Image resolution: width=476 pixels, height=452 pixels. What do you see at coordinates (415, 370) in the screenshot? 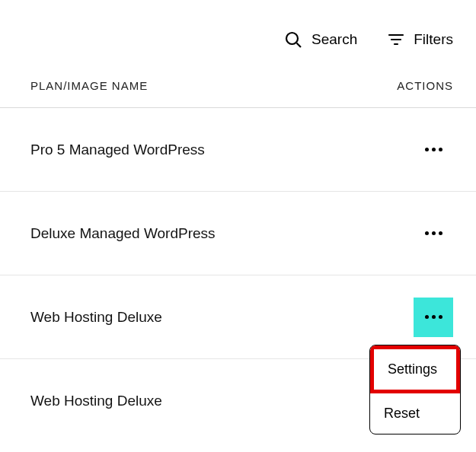
I see `dropdown-item-settings: Settings` at bounding box center [415, 370].